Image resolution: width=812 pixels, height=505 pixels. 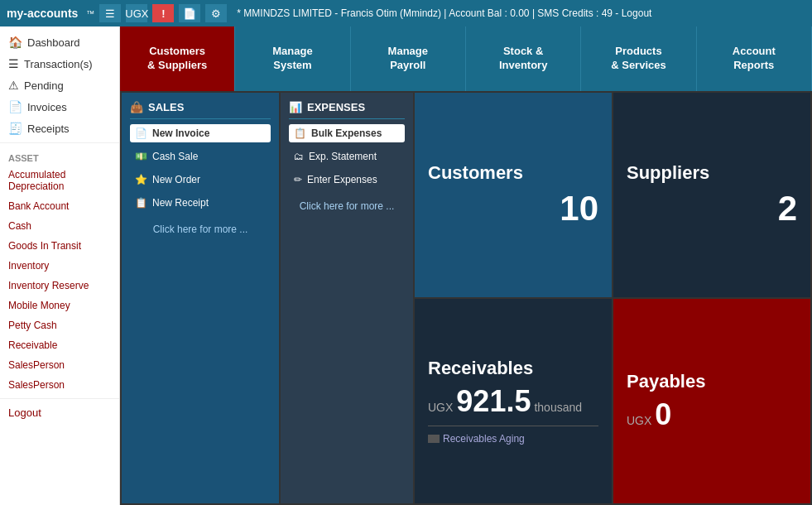 I want to click on petty-cash-label: Petty Cash, so click(x=33, y=325).